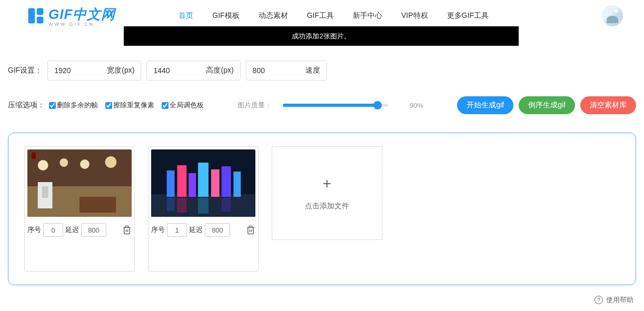 Image resolution: width=644 pixels, height=311 pixels. I want to click on seq-label-1: 序号, so click(158, 230).